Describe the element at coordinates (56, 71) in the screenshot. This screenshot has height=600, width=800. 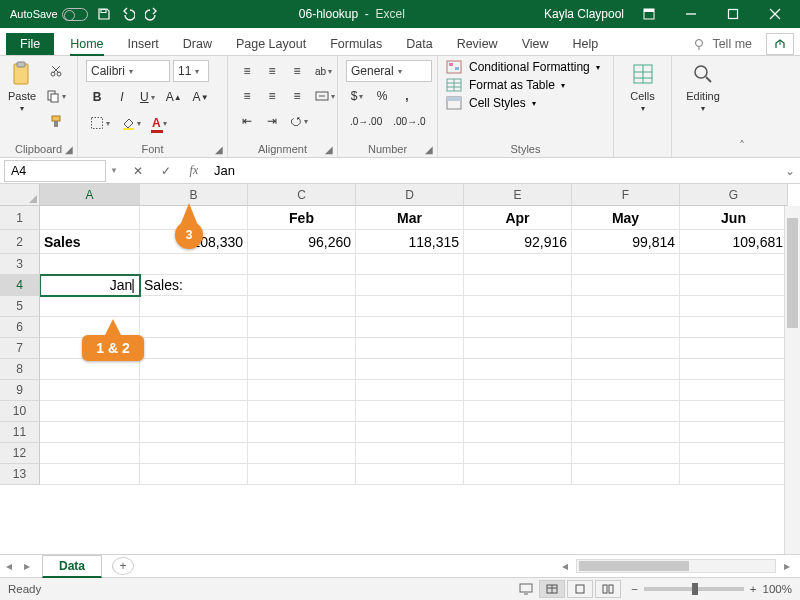
I see `cut-button` at that location.